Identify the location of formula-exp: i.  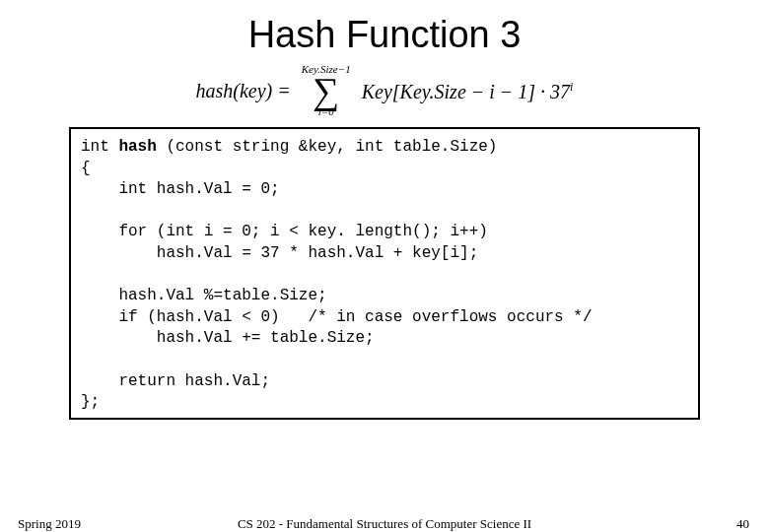
(572, 87).